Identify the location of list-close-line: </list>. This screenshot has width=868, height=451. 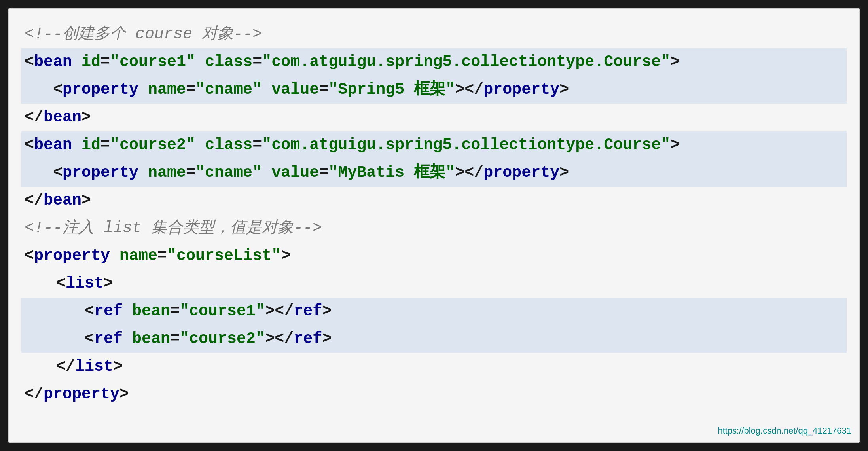
(434, 367).